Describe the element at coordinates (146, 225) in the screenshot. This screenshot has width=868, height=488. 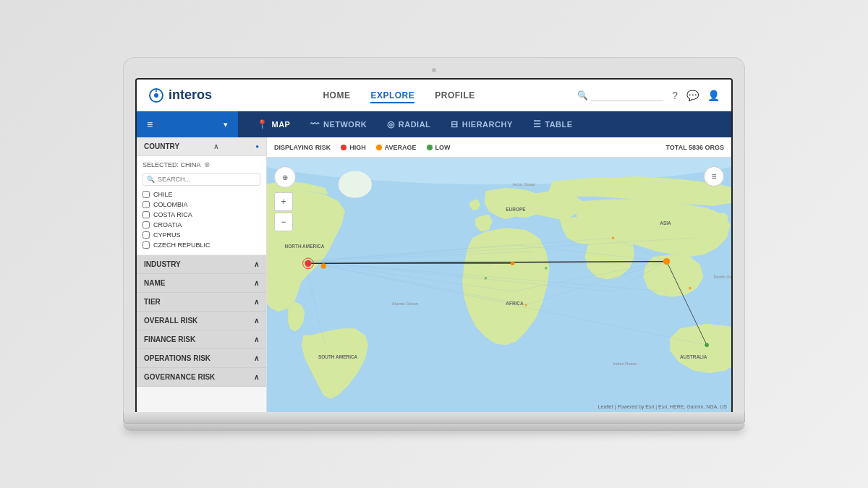
I see `country-checkbox-croatia` at that location.